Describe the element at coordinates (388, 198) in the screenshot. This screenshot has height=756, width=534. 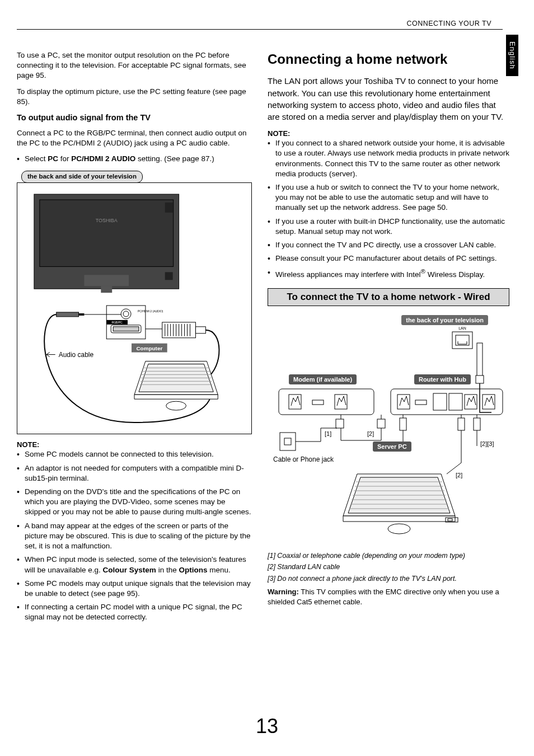
I see `note-item: If you use a hub or switch to connect th…` at that location.